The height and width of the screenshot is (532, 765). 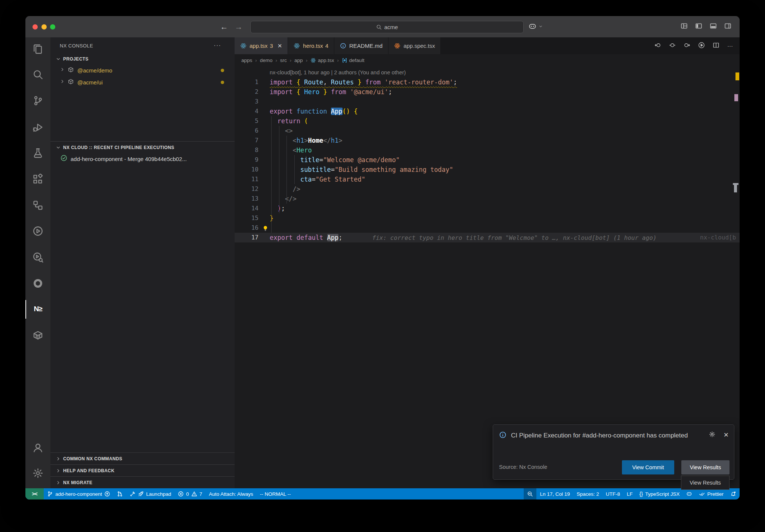 What do you see at coordinates (487, 61) in the screenshot?
I see `breadcrumb: apps›demo›src›app›app.tsx›default` at bounding box center [487, 61].